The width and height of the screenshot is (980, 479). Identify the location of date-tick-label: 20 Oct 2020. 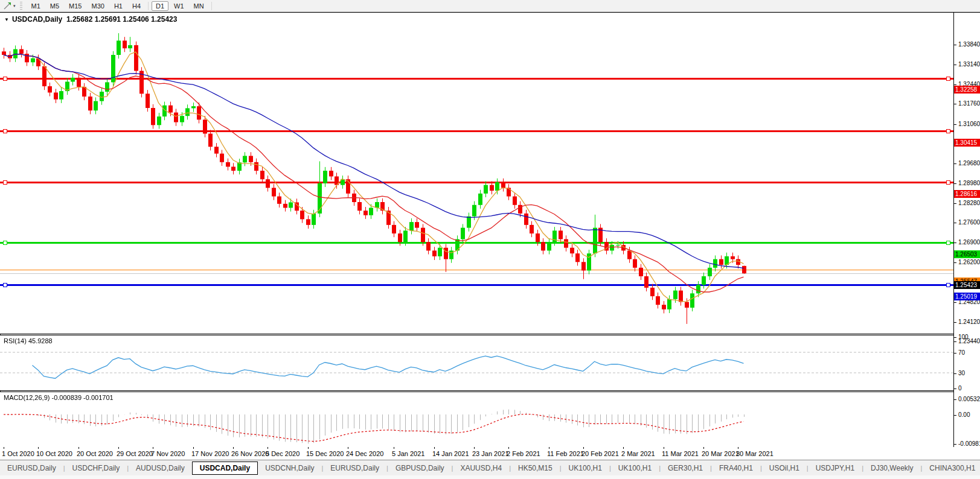
(95, 454).